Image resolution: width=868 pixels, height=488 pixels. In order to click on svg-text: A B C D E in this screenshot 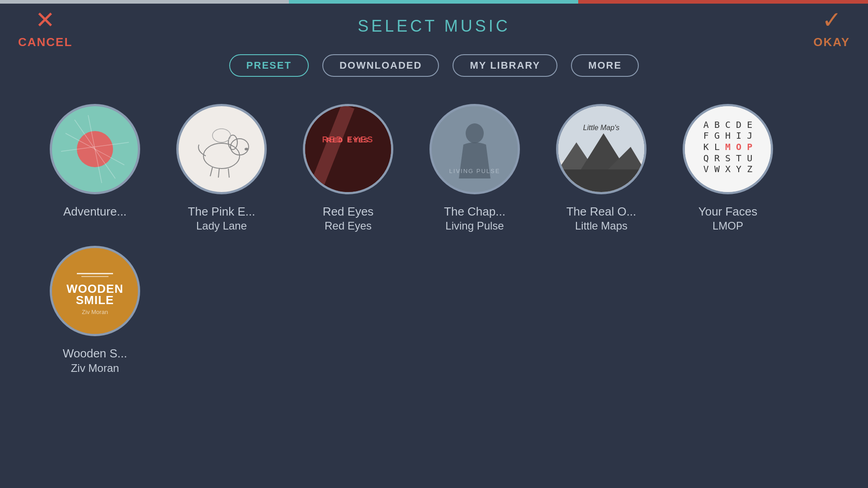, I will do `click(728, 125)`.